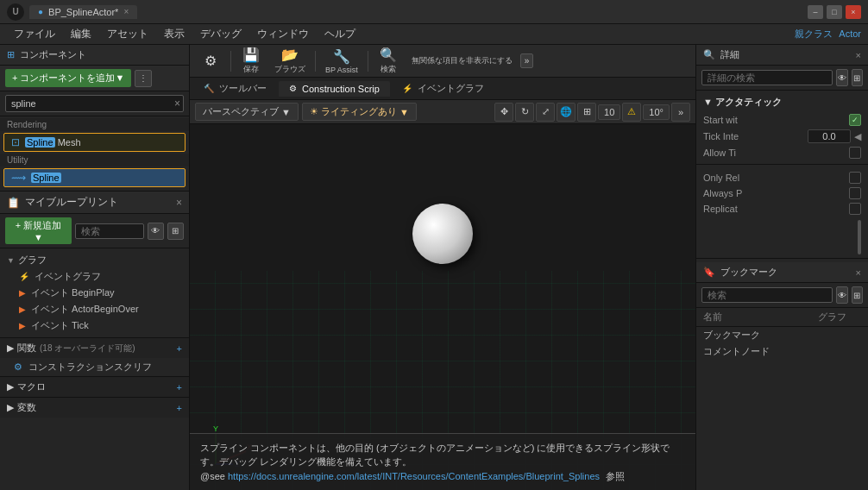 This screenshot has width=868, height=490. Describe the element at coordinates (340, 35) in the screenshot. I see `menu-help: ヘルプ` at that location.